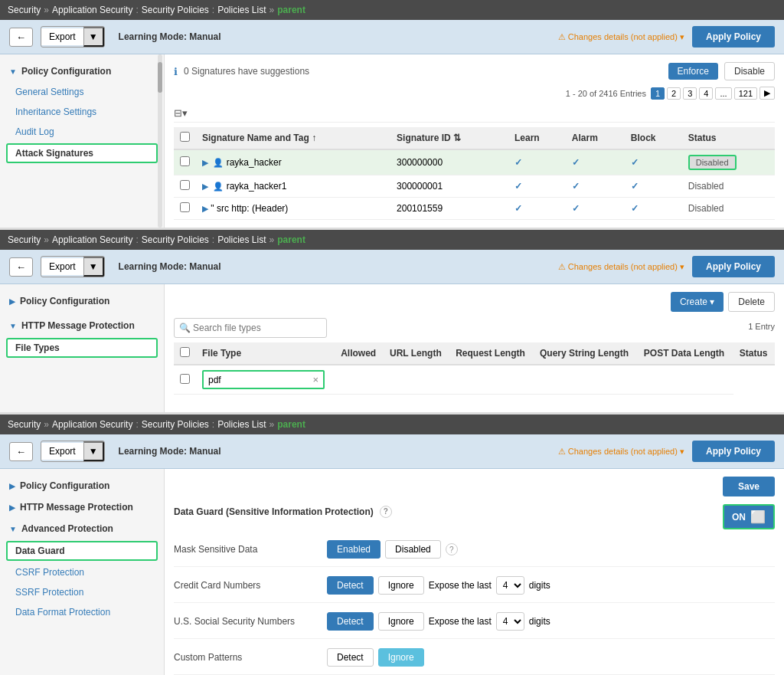 This screenshot has height=675, width=784. What do you see at coordinates (622, 267) in the screenshot?
I see `changes-link-2: ⚠ Changes details (not applied) ▾` at bounding box center [622, 267].